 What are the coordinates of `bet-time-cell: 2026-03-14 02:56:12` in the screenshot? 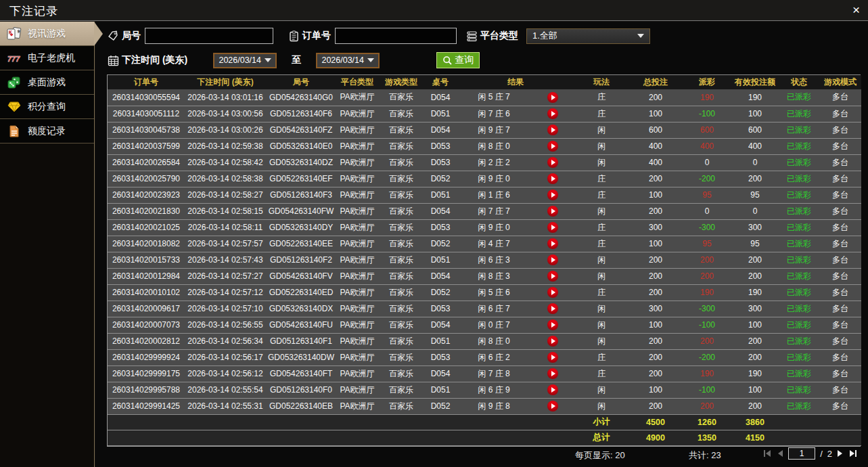 It's located at (225, 374).